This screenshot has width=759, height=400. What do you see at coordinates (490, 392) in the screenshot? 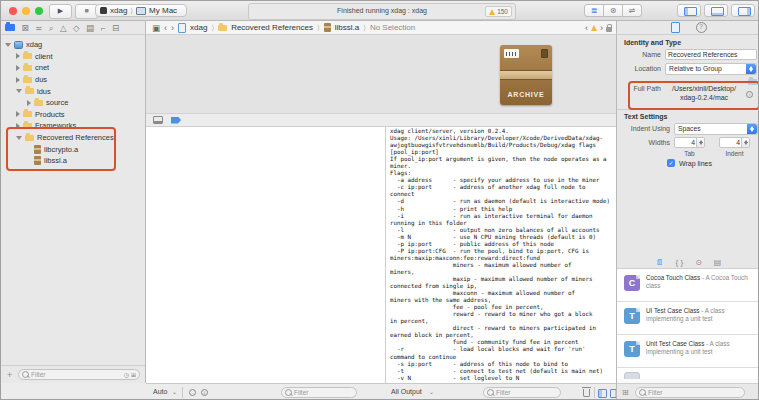
I see `filter-loupe-icon` at bounding box center [490, 392].